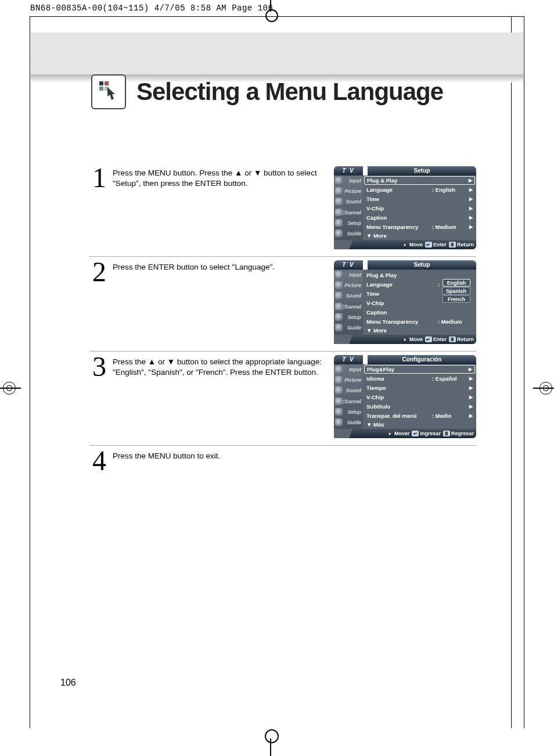 This screenshot has width=554, height=756. What do you see at coordinates (419, 378) in the screenshot?
I see `osd-row: Idioma: Español▶` at bounding box center [419, 378].